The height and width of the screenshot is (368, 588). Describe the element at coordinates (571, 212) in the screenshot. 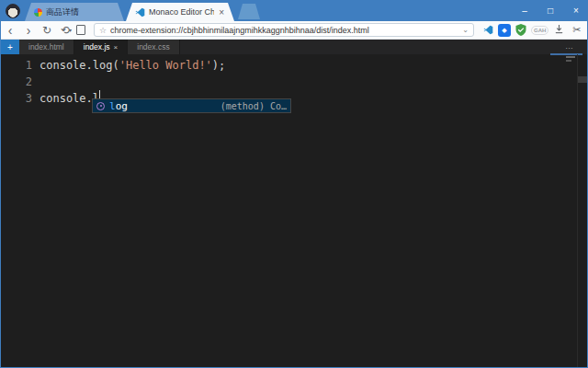

I see `minimap` at that location.